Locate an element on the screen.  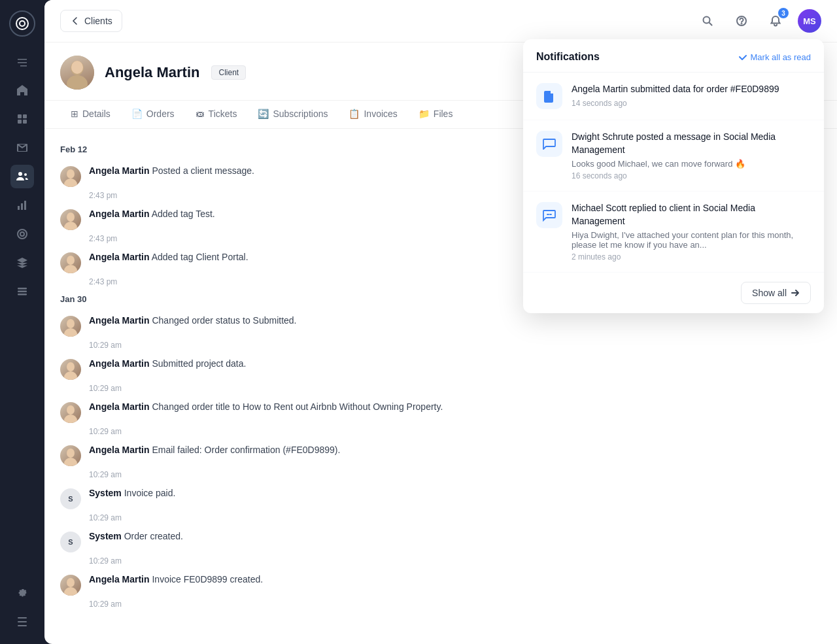
timeline-item: Angela Martin Submitted project data. is located at coordinates (441, 369).